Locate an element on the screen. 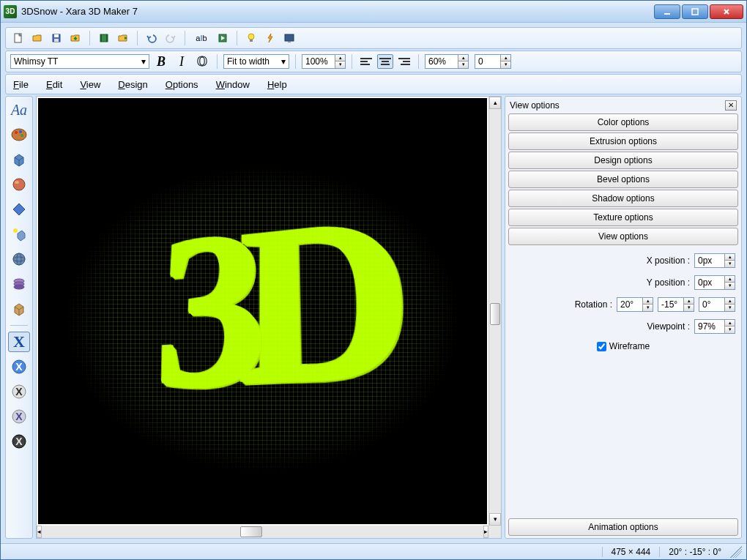 This screenshot has height=560, width=747. flash-icon is located at coordinates (270, 38).